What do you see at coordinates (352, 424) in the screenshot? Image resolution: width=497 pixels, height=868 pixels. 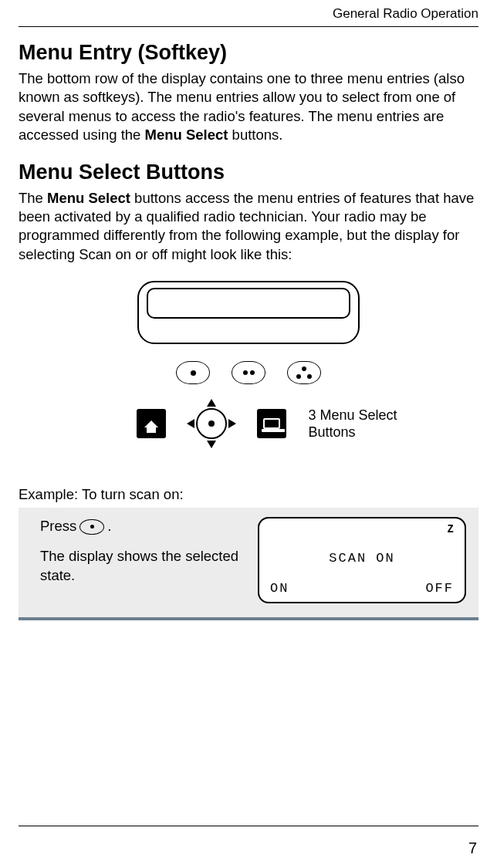 I see `diagram-caption: 3 Menu Select Buttons` at bounding box center [352, 424].